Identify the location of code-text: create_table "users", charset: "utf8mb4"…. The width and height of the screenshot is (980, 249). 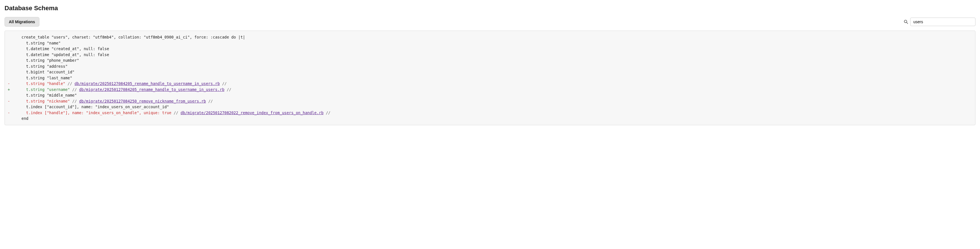
(131, 37).